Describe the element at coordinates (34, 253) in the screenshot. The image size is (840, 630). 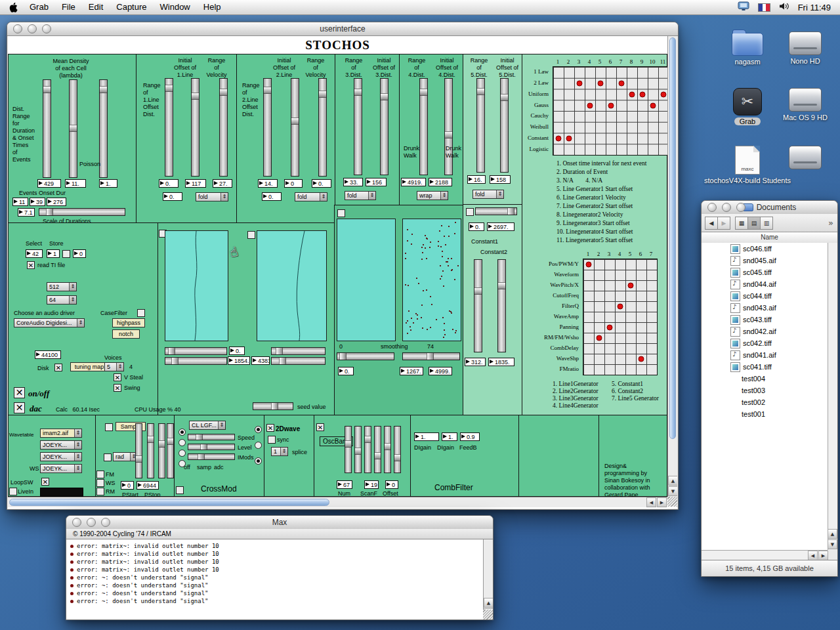
I see `number-box: 42` at that location.